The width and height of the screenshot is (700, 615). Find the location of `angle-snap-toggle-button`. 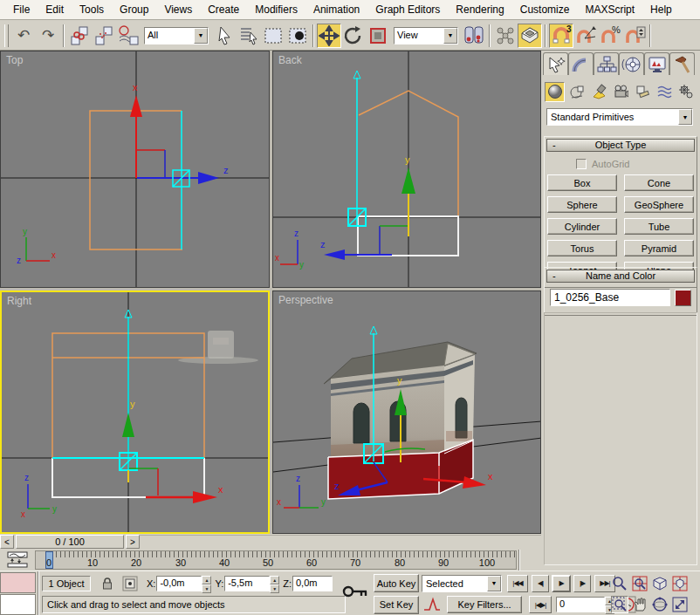

angle-snap-toggle-button is located at coordinates (586, 36).